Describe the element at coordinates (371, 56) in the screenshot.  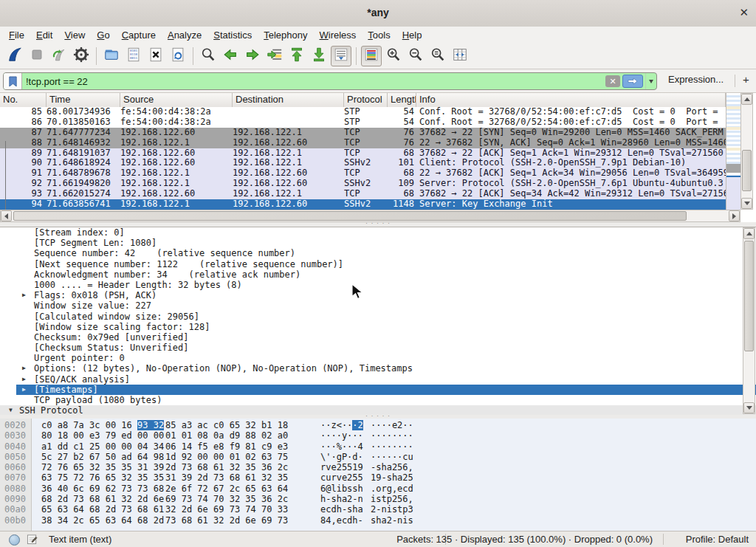
I see `colorize-packets-button` at that location.